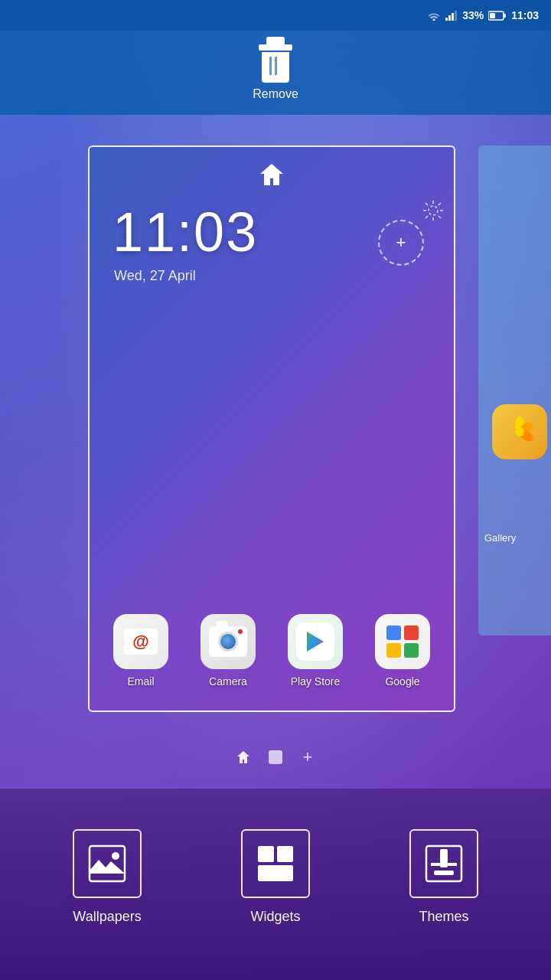 This screenshot has height=980, width=551. Describe the element at coordinates (185, 232) in the screenshot. I see `home-card-time: 11:03` at that location.